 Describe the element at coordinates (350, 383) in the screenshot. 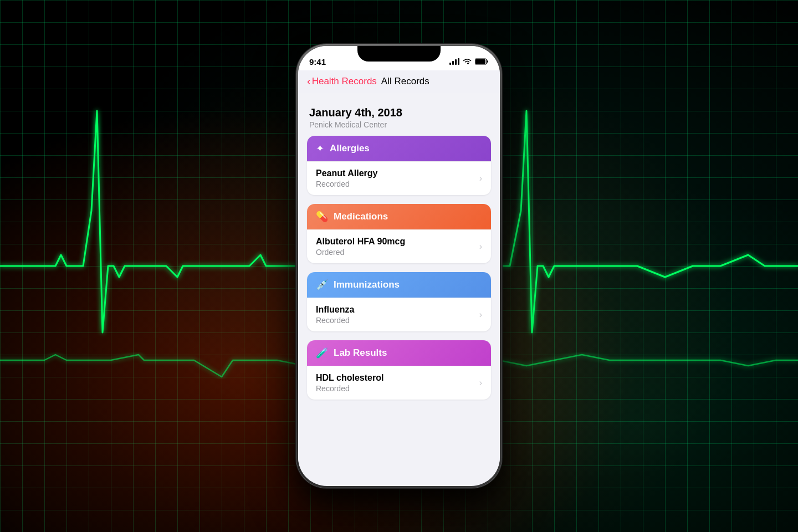

I see `record-info: HDL cholesterol Recorded` at that location.